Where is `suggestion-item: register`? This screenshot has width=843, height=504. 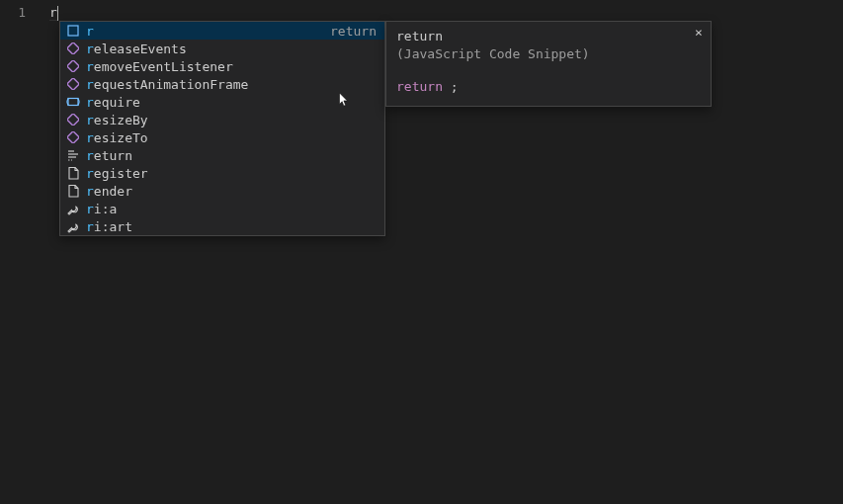
suggestion-item: register is located at coordinates (222, 173).